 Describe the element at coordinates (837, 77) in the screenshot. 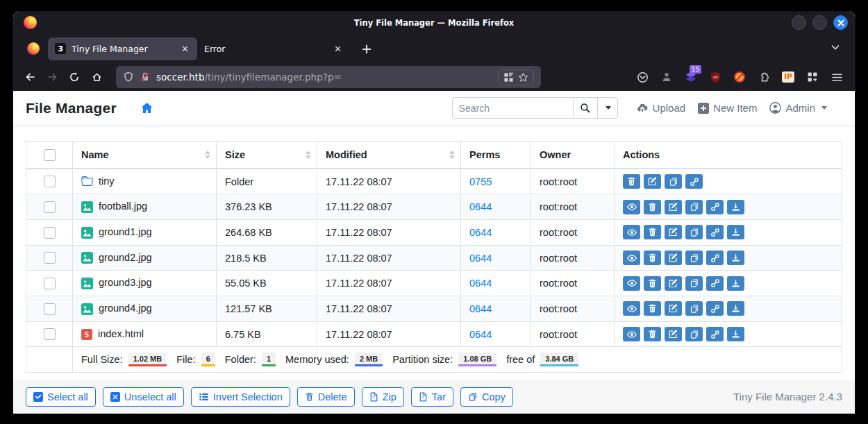

I see `hamburger-menu-icon` at that location.